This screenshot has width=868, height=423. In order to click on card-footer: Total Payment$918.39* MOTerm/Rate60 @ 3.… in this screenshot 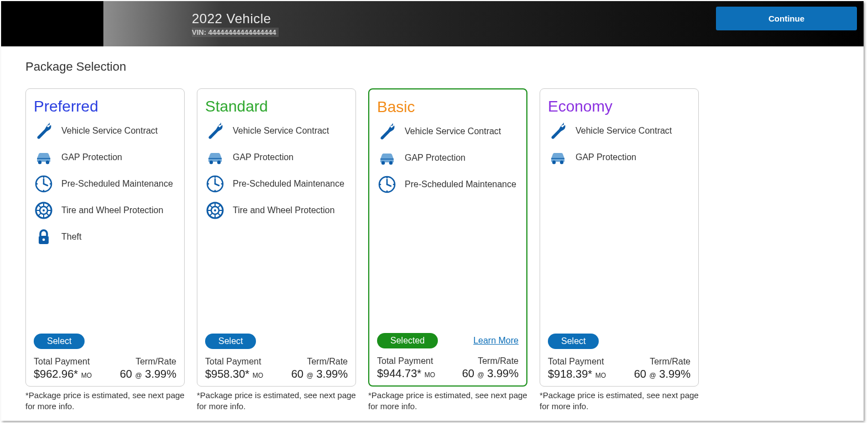, I will do `click(619, 369)`.